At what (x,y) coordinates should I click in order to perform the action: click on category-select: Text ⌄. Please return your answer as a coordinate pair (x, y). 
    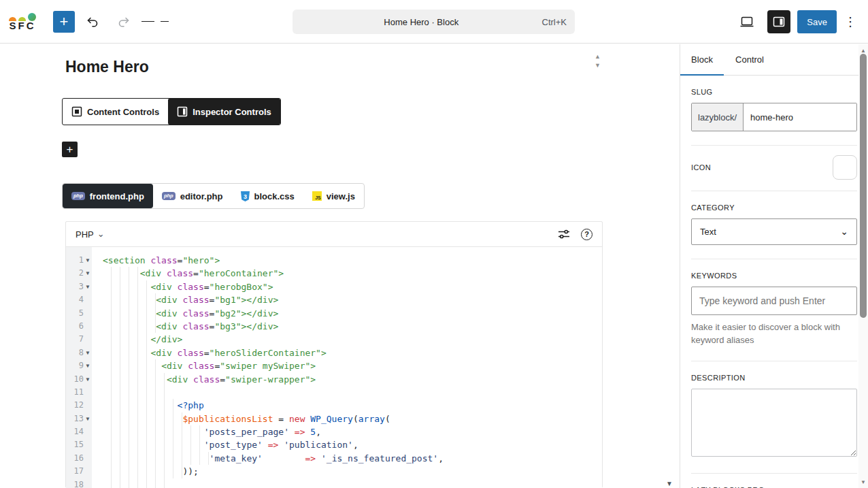
    Looking at the image, I should click on (774, 231).